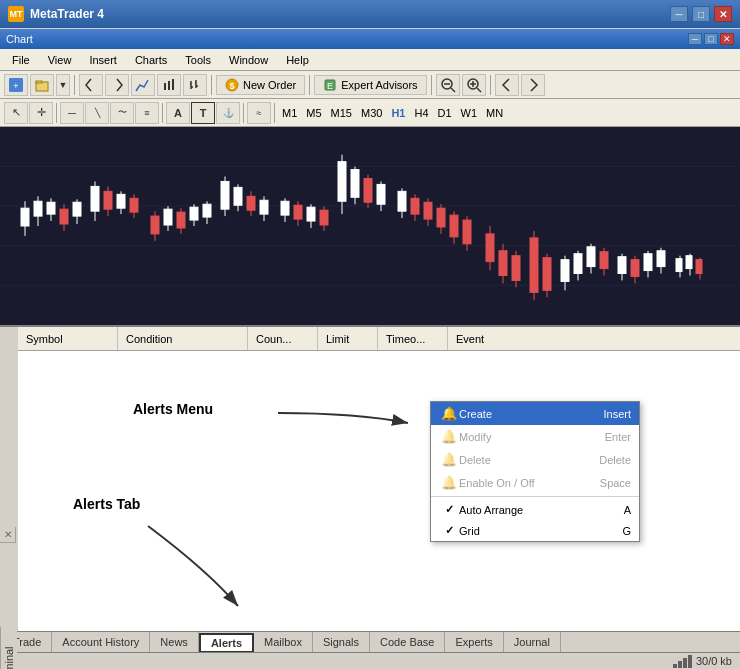 The height and width of the screenshot is (669, 740). What do you see at coordinates (198, 60) in the screenshot?
I see `menu-tools: Tools` at bounding box center [198, 60].